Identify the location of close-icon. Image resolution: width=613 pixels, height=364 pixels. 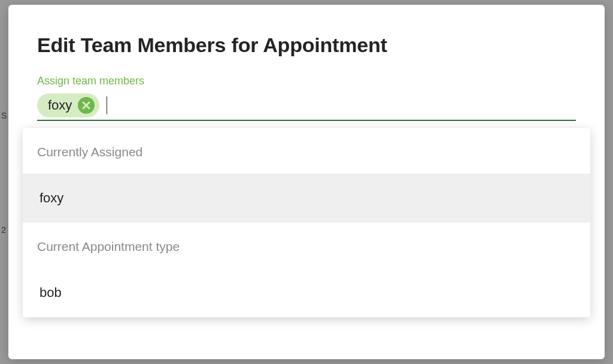
(86, 105).